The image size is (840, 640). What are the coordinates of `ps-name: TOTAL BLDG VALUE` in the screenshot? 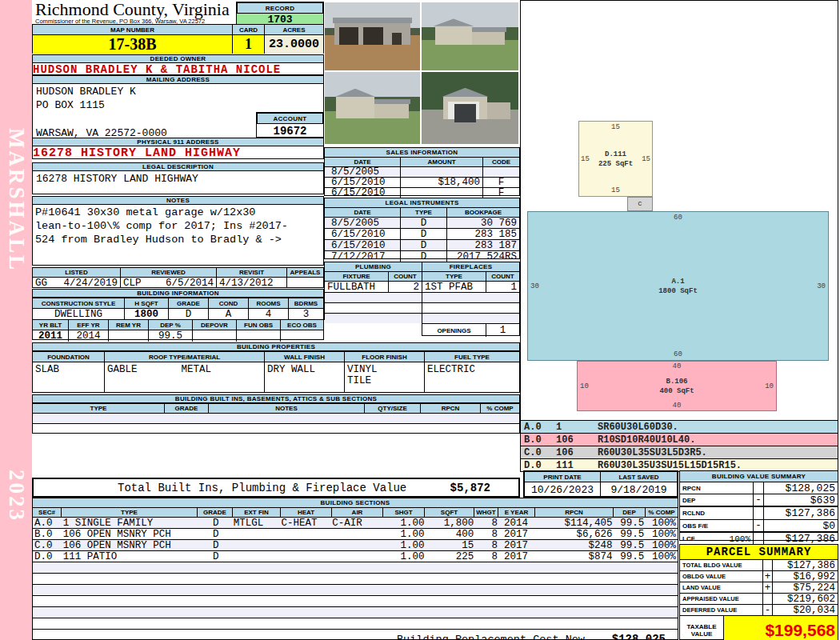 It's located at (722, 565).